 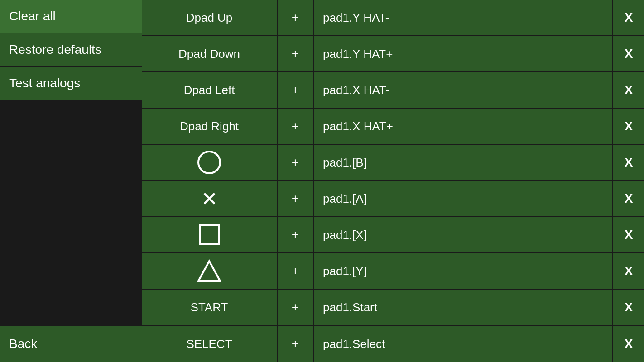 What do you see at coordinates (393, 308) in the screenshot?
I see `table-row: START+pad1.StartX` at bounding box center [393, 308].